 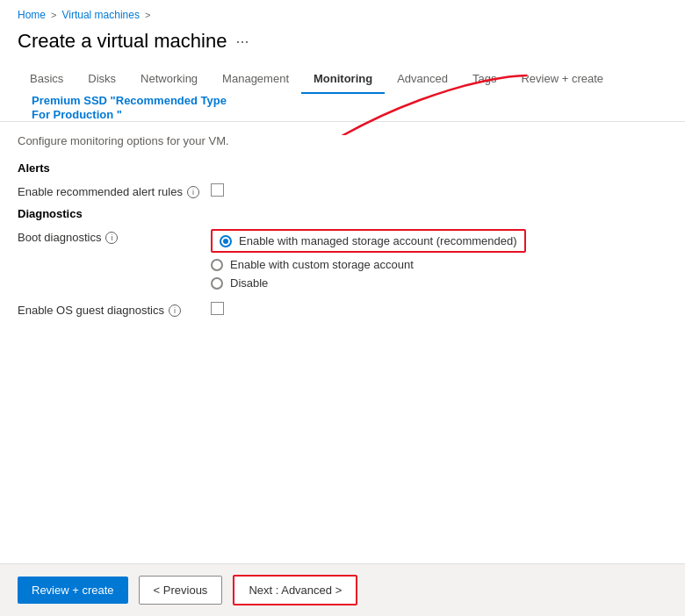 I want to click on breadcrumb-vms: Virtual machines, so click(x=100, y=15).